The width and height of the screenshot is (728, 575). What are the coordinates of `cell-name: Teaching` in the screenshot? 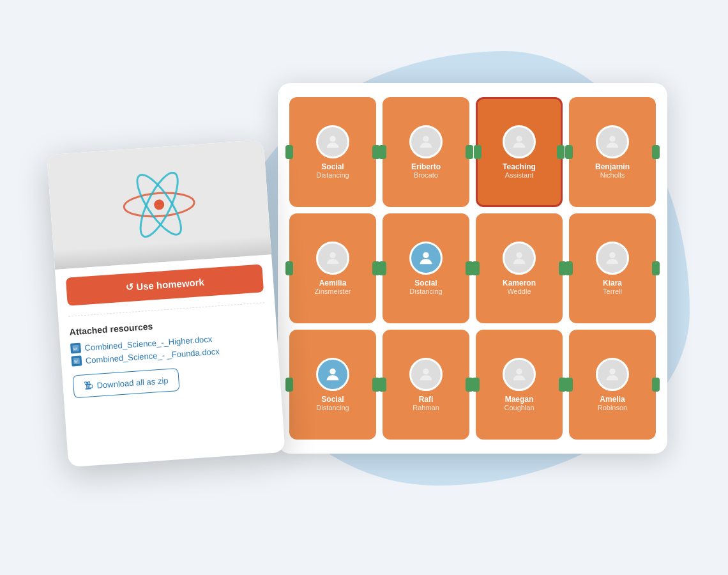 It's located at (519, 167).